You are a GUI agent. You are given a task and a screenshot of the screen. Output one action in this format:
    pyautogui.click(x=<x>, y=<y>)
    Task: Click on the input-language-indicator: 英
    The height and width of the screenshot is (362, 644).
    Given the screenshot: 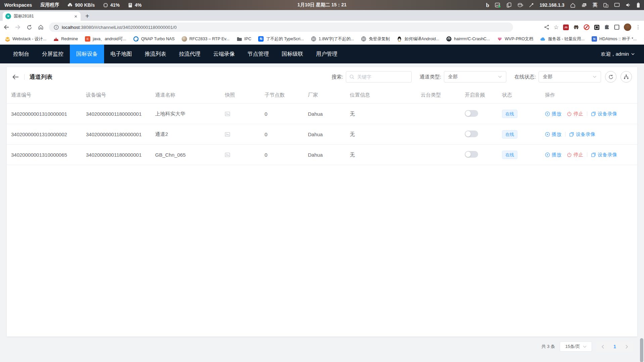 What is the action you would take?
    pyautogui.click(x=595, y=5)
    